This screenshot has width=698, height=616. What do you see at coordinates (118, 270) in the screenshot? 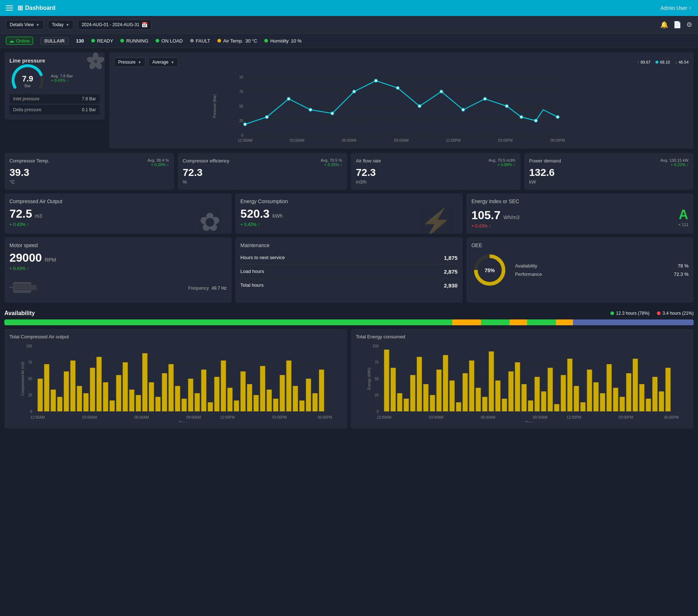
I see `motor-card: Motor speed 29000 RPM + 0.43% ↑ Frequenc…` at bounding box center [118, 270].